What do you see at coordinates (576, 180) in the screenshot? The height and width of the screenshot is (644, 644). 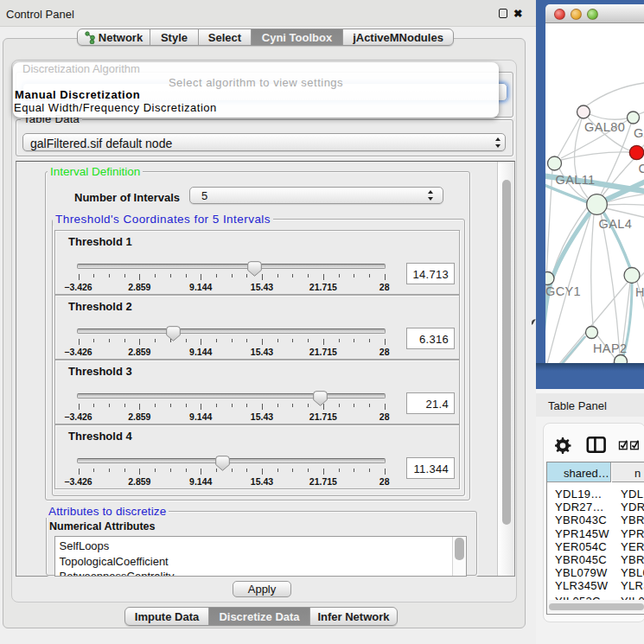 I see `svg-text: GAL11` at bounding box center [576, 180].